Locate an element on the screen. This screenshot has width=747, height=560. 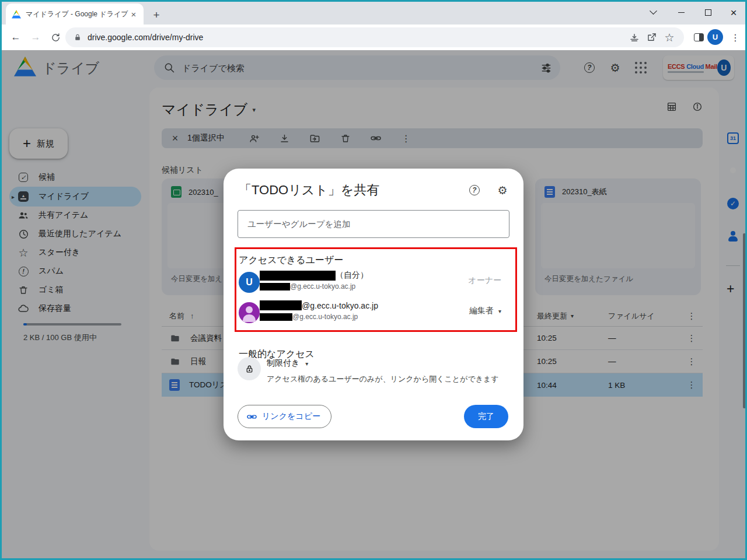
user-row-editor: @g.ecc.u-tokyo.ac.jp @g.ecc.u-tokyo.ac.j… is located at coordinates (374, 314).